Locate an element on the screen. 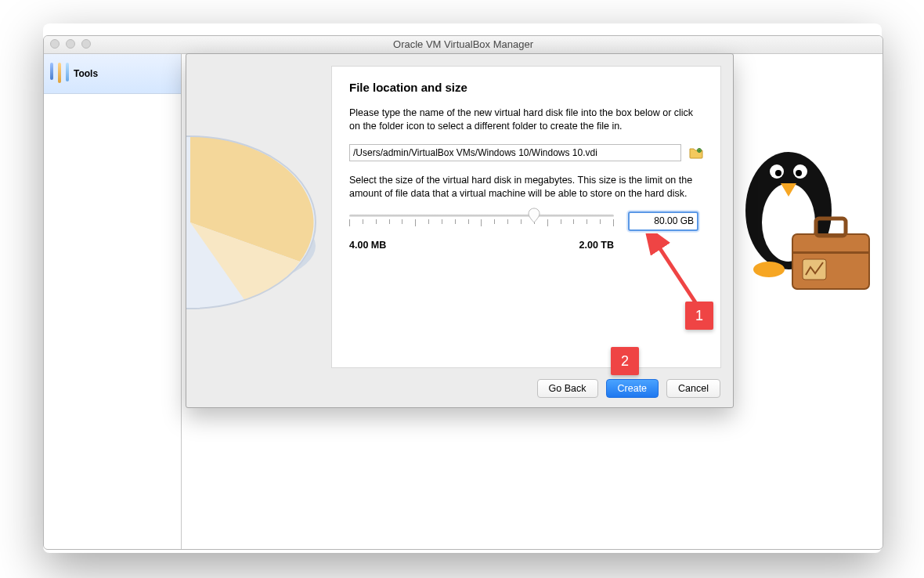 This screenshot has width=924, height=578. disk-size-value: 80.00 GB is located at coordinates (673, 221).